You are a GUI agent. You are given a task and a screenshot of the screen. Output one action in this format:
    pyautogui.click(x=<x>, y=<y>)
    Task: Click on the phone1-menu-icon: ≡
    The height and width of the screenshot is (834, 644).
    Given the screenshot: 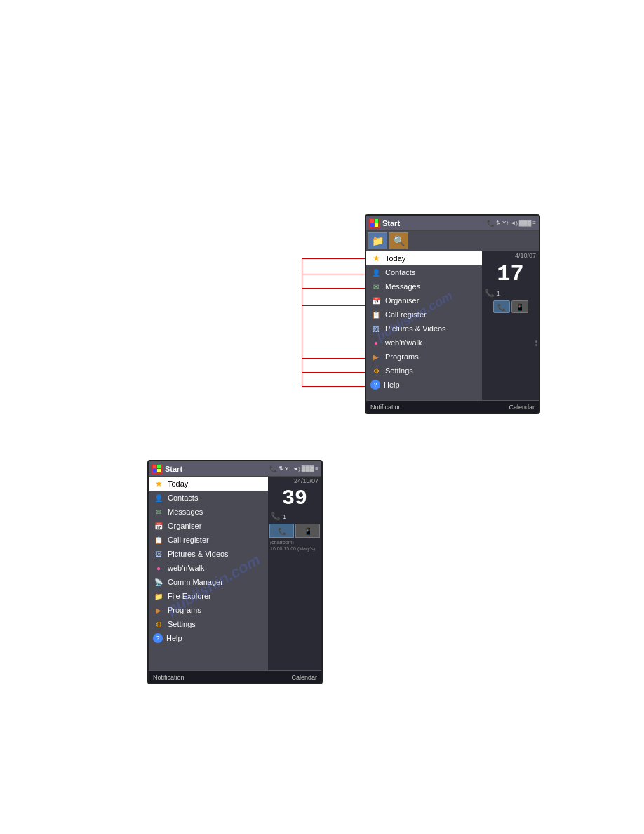 What is the action you would take?
    pyautogui.click(x=535, y=223)
    